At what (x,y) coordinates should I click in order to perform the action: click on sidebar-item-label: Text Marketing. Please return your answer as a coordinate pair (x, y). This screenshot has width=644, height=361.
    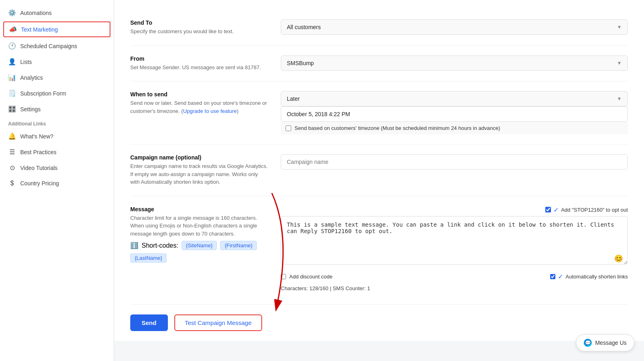
    Looking at the image, I should click on (40, 30).